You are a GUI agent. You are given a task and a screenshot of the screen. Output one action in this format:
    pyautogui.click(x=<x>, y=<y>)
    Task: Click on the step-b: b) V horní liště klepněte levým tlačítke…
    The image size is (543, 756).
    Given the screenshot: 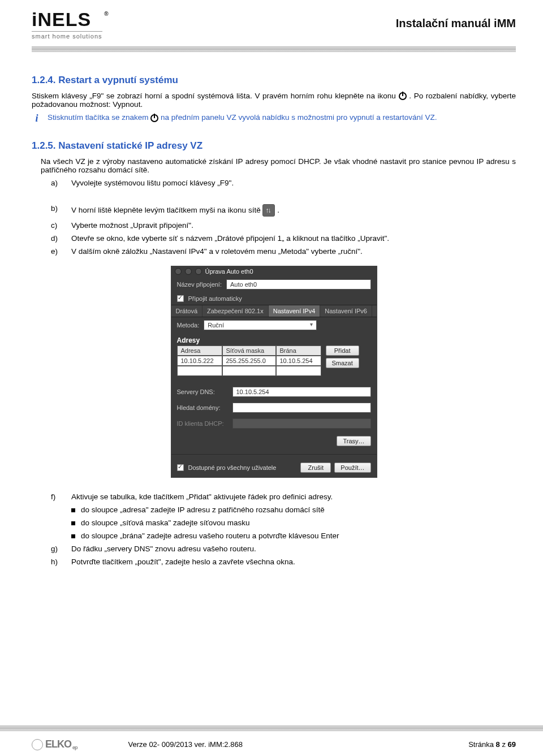 What is the action you would take?
    pyautogui.click(x=283, y=210)
    